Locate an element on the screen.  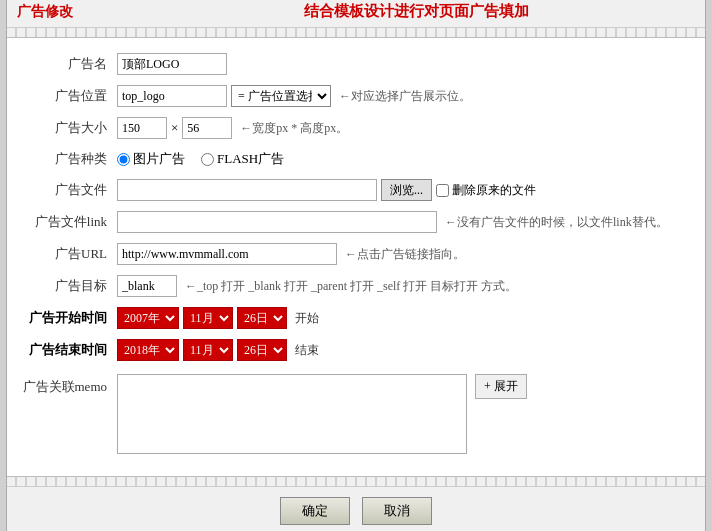
row-adurl: 广告URL ←点击广告链接指向。 is located at coordinates (356, 254).